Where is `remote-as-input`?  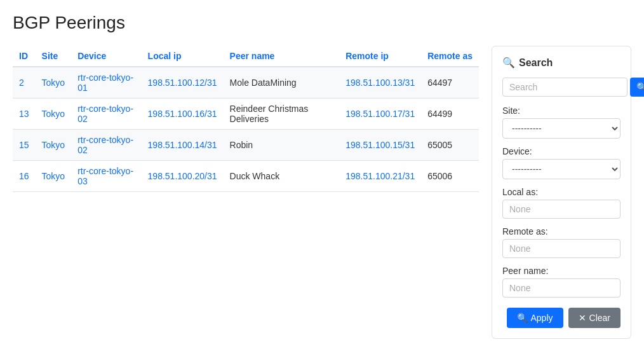 remote-as-input is located at coordinates (561, 249).